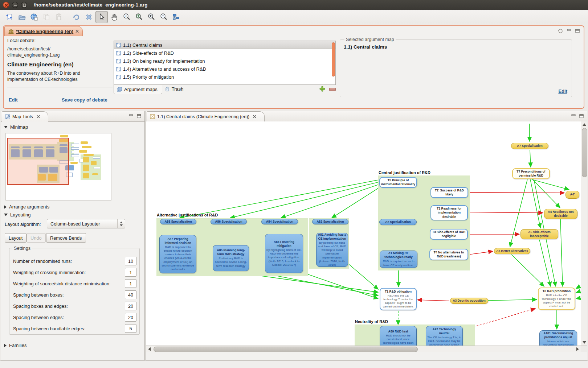 The width and height of the screenshot is (588, 368). What do you see at coordinates (558, 338) in the screenshot?
I see `map-node-a101: A101 Discriminating prohibitions unjustN…` at bounding box center [558, 338].